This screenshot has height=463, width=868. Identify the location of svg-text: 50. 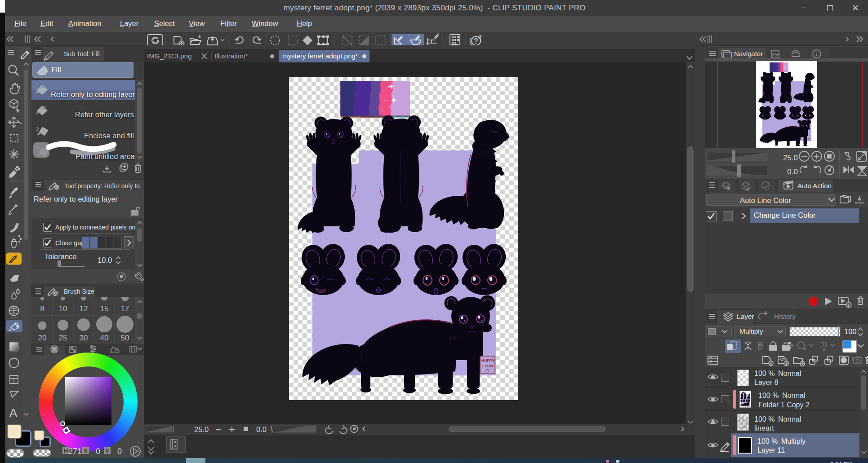
(125, 338).